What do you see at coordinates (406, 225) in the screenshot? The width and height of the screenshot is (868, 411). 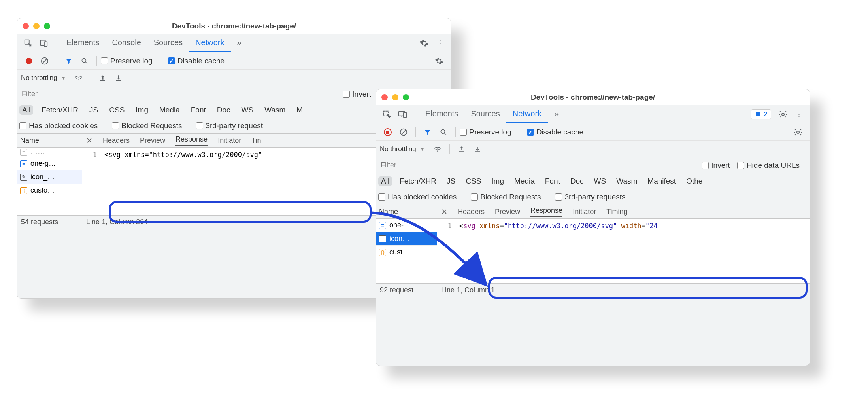 I see `request-row: ≡one-…` at bounding box center [406, 225].